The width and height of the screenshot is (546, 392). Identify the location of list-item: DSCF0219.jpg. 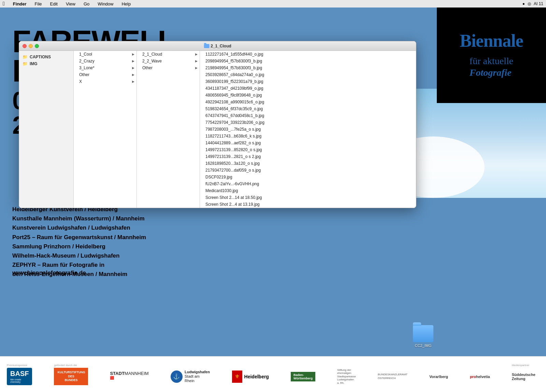
(308, 177).